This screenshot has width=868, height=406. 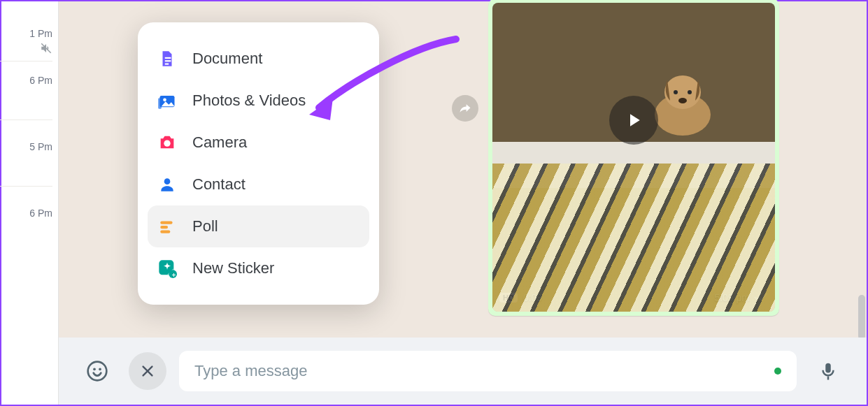 What do you see at coordinates (97, 371) in the screenshot?
I see `emoji-icon` at bounding box center [97, 371].